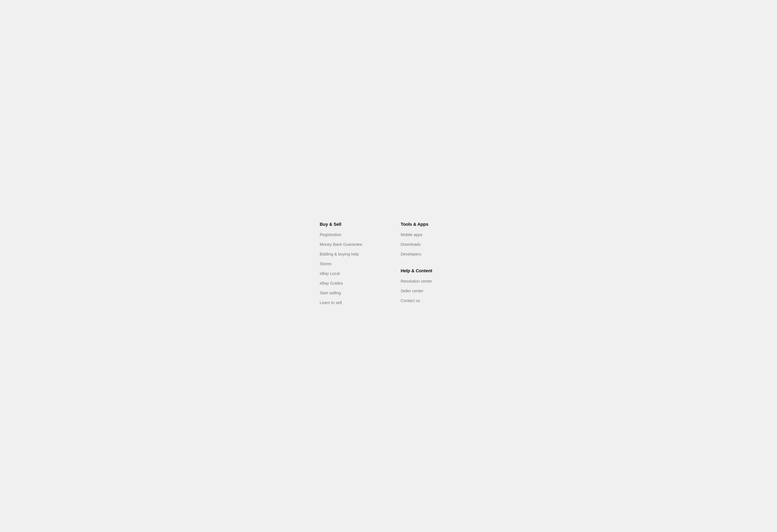 The height and width of the screenshot is (532, 777). I want to click on contact-us-link: Contact us, so click(429, 301).